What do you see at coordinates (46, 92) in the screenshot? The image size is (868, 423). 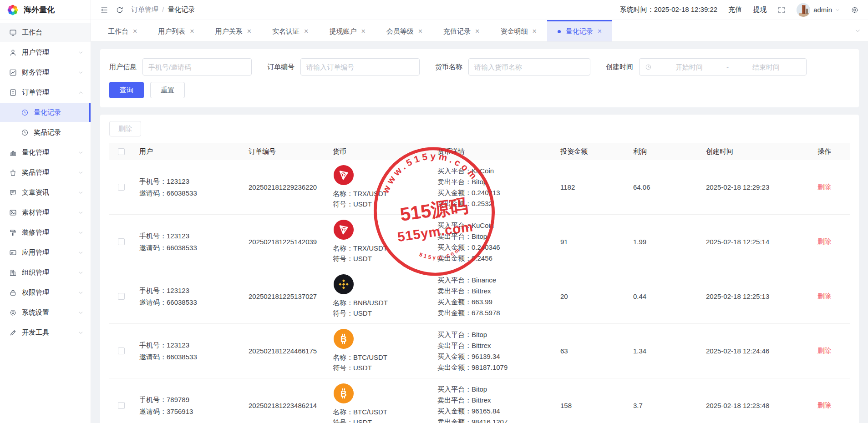 I see `sidebar-item-order-mgmt: 订单管理` at bounding box center [46, 92].